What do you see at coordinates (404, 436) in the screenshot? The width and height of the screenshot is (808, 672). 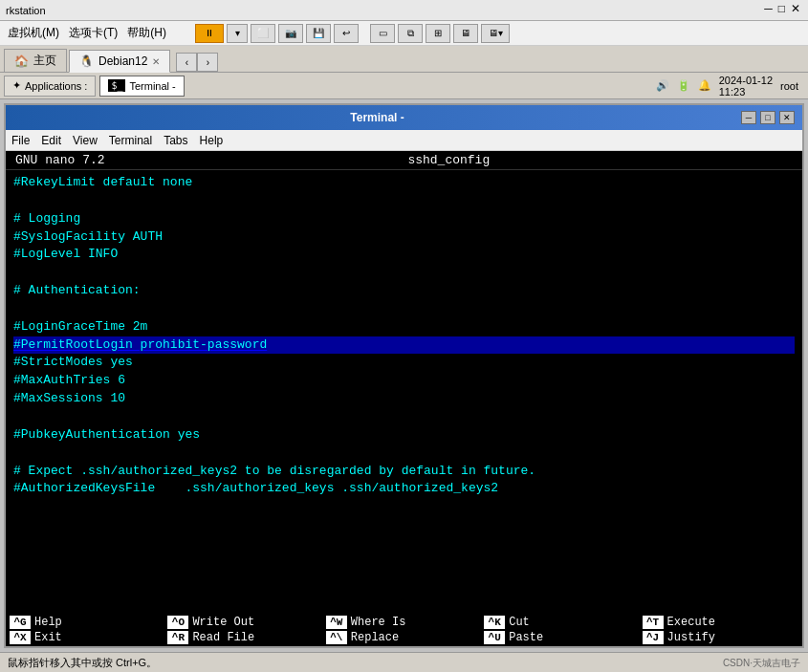 I see `nano-line-15: #PubkeyAuthentication yes` at bounding box center [404, 436].